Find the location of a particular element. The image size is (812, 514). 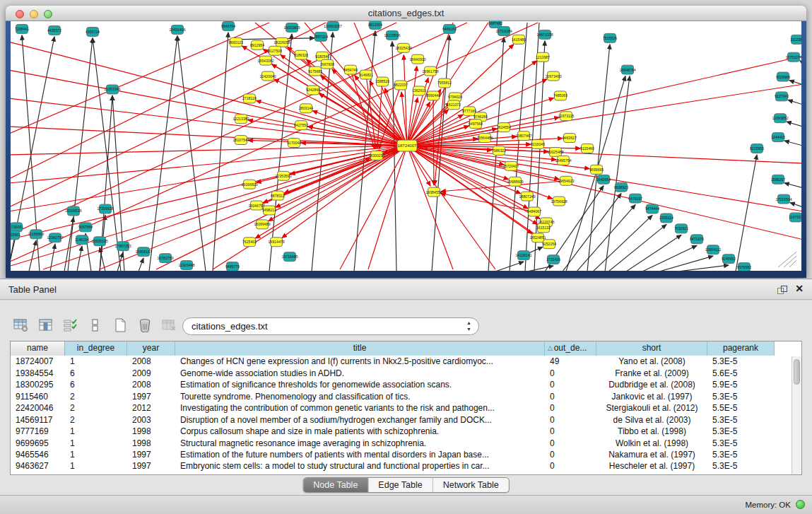

column-header-in_degree: in_degree is located at coordinates (96, 349).